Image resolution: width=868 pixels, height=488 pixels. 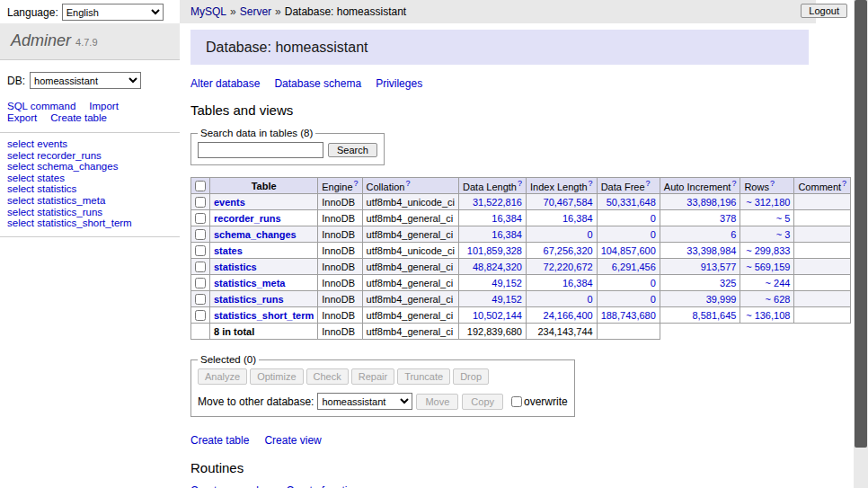 What do you see at coordinates (90, 178) in the screenshot?
I see `sidebar-table-link: select states` at bounding box center [90, 178].